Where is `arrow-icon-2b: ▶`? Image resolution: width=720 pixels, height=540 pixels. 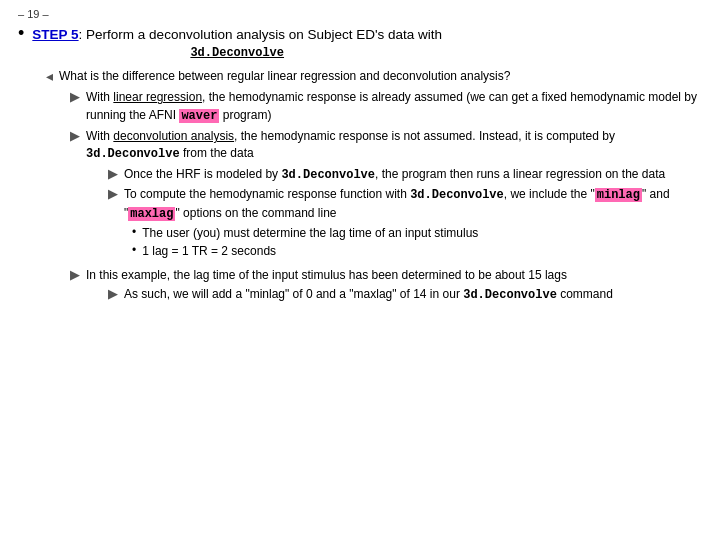
arrow-icon-2b: ▶ is located at coordinates (75, 136).